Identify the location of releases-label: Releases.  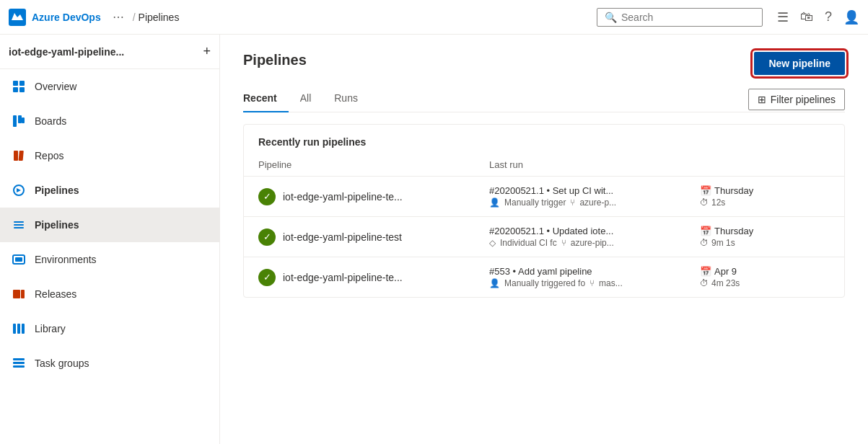
(56, 294).